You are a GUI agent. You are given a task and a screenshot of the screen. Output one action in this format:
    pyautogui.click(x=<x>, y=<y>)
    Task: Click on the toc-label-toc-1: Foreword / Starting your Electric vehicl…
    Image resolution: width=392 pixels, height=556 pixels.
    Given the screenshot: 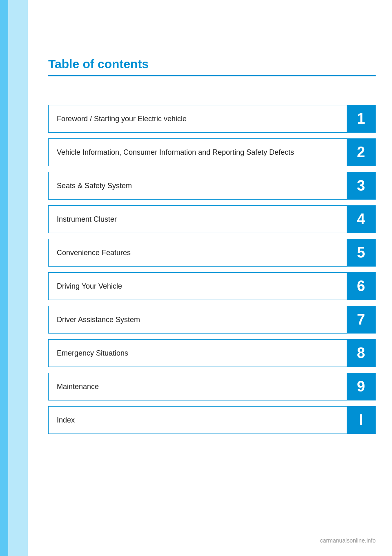 What is the action you would take?
    pyautogui.click(x=198, y=119)
    